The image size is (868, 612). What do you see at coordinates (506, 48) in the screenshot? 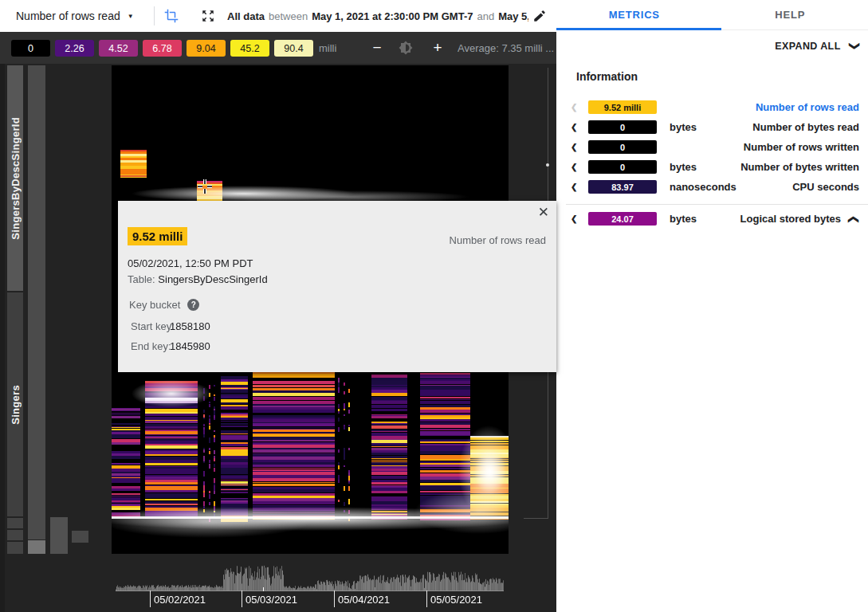
I see `average-value-label: Average: 7.35 milli ...` at bounding box center [506, 48].